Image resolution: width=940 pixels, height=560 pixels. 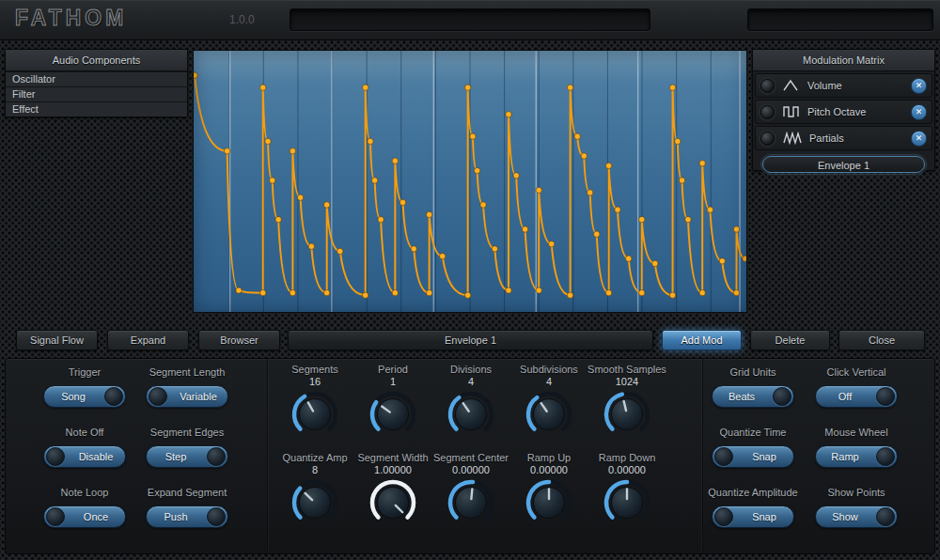 I want to click on knob-value: 1.00000, so click(x=393, y=470).